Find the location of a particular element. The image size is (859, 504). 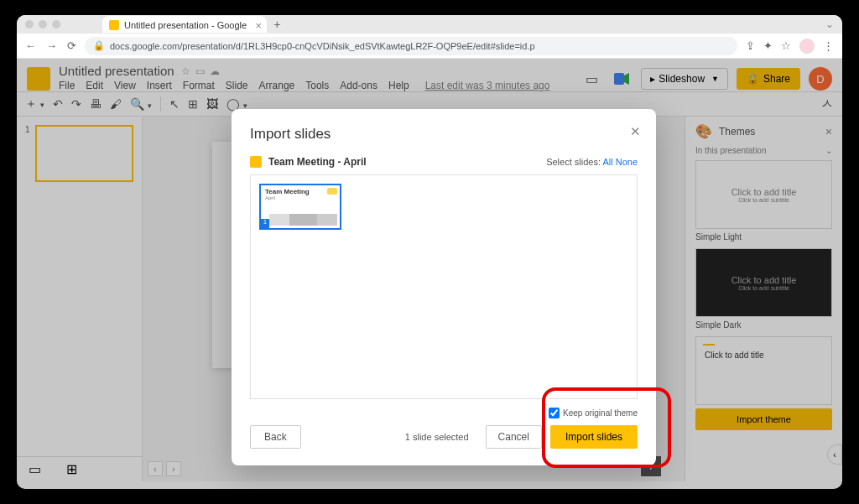

select-slides-label: Select slides: is located at coordinates (574, 162).